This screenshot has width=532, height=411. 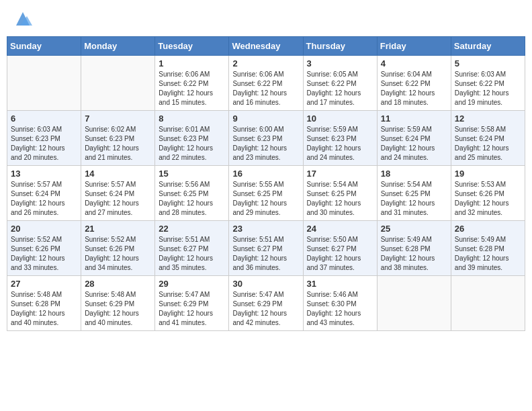 What do you see at coordinates (340, 83) in the screenshot?
I see `calendar-cell: 3Sunrise: 6:05 AMSunset: 6:22 PMDaylight…` at bounding box center [340, 83].